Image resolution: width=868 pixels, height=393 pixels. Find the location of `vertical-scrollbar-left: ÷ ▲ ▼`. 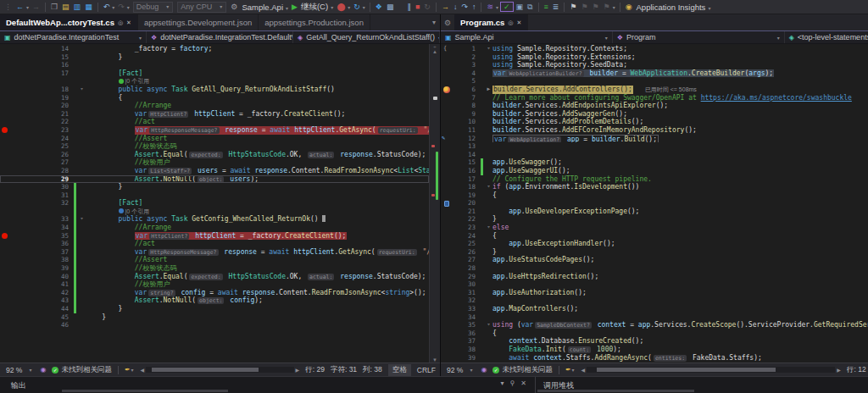

vertical-scrollbar-left: ÷ ▲ ▼ is located at coordinates (434, 203).